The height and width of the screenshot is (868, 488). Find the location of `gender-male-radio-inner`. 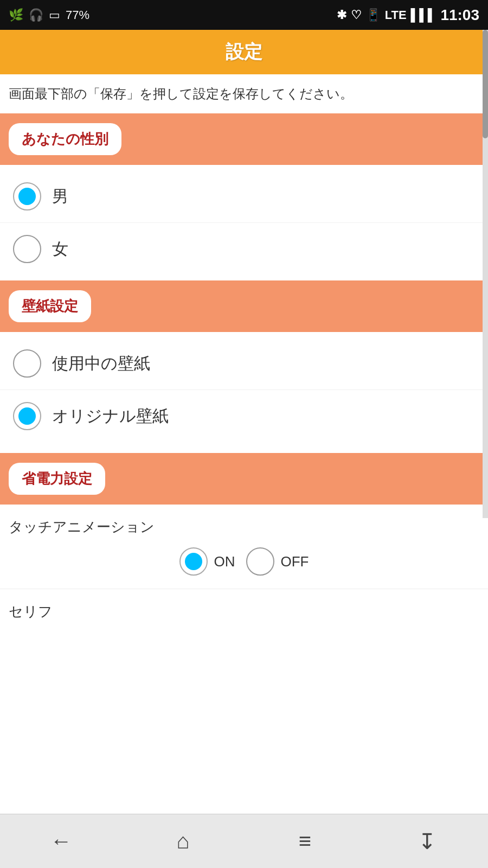

gender-male-radio-inner is located at coordinates (27, 196).